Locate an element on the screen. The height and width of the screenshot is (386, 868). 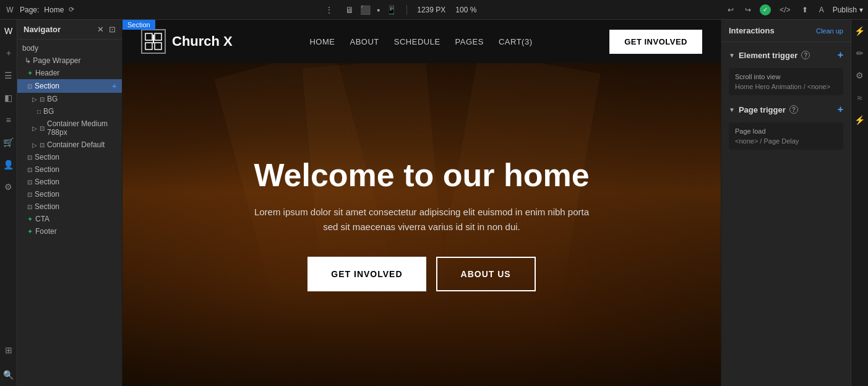
navigator-layout-button: ⊡ is located at coordinates (113, 30).